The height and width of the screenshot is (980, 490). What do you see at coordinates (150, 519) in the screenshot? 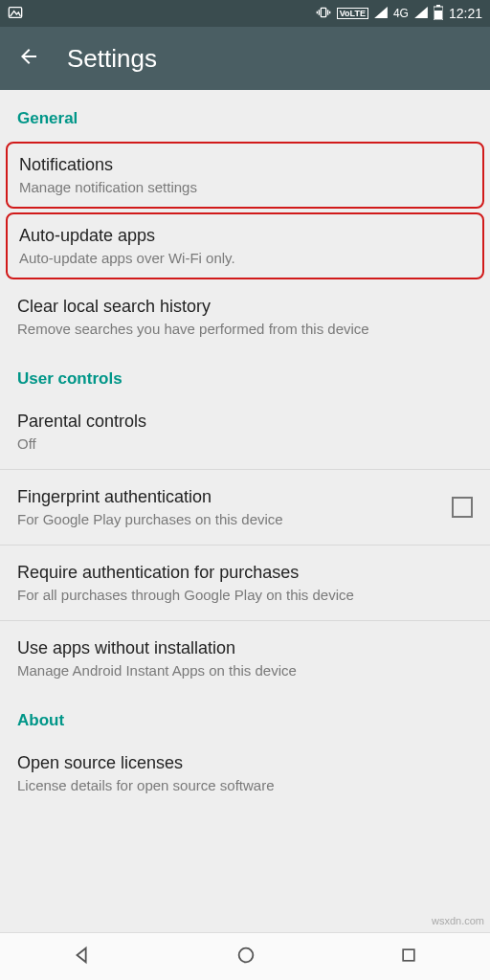
I see `item-subtitle: For Google Play purchases on this device` at bounding box center [150, 519].